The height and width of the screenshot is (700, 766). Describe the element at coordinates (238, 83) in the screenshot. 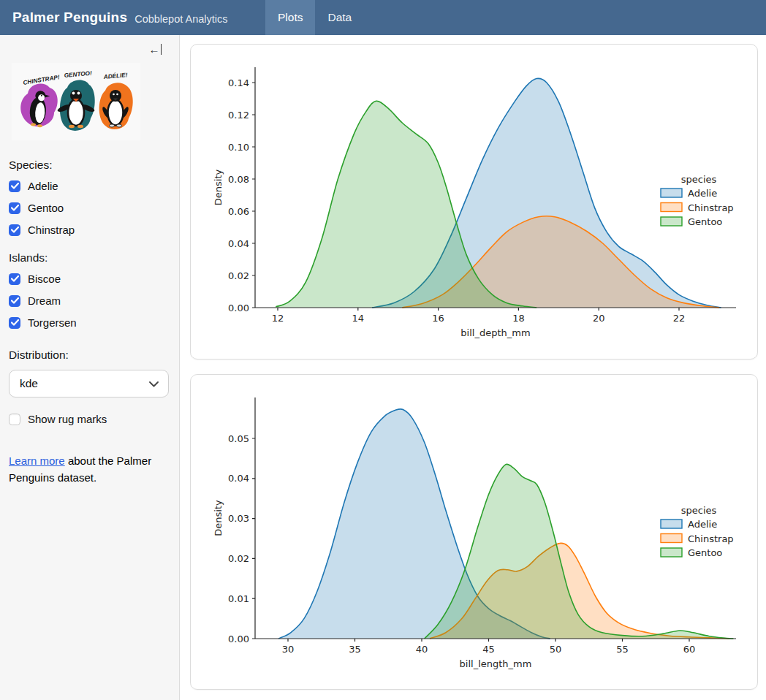

I see `svg-text: 0.14` at that location.